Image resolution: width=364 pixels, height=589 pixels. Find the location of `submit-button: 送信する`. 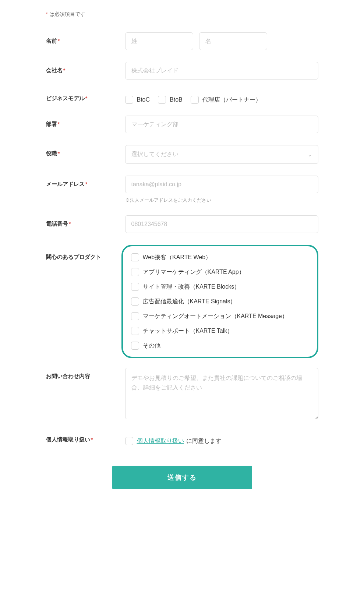

submit-button: 送信する is located at coordinates (182, 477).